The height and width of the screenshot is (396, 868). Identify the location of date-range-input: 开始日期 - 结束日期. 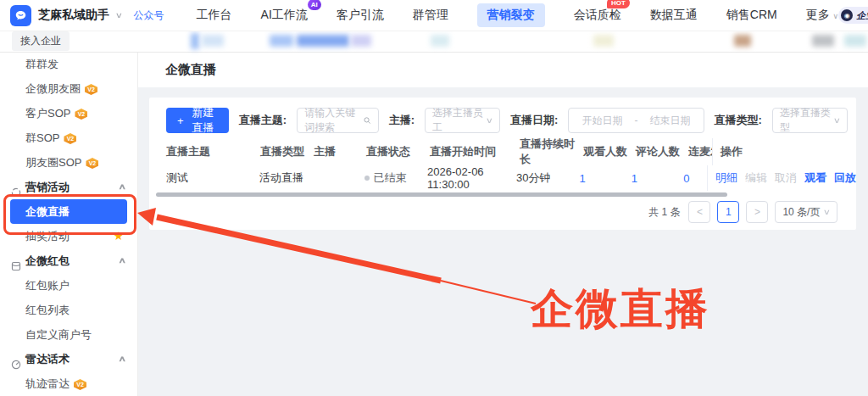
(636, 120).